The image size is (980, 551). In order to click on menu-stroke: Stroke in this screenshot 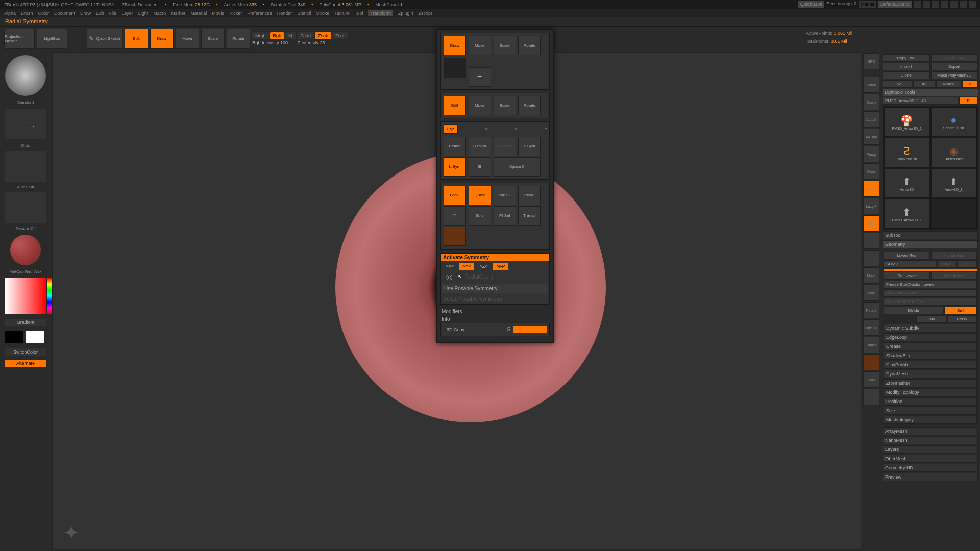, I will do `click(323, 13)`.